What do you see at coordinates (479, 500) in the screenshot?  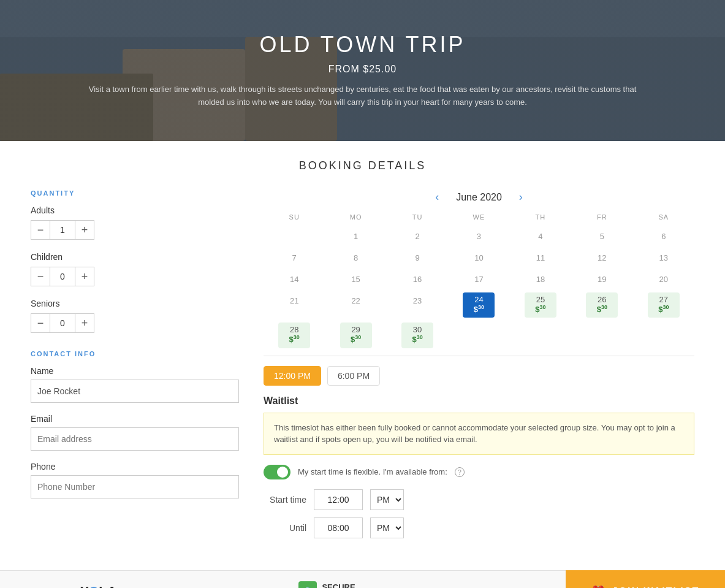 I see `start-time-row: Start time AM PM` at bounding box center [479, 500].